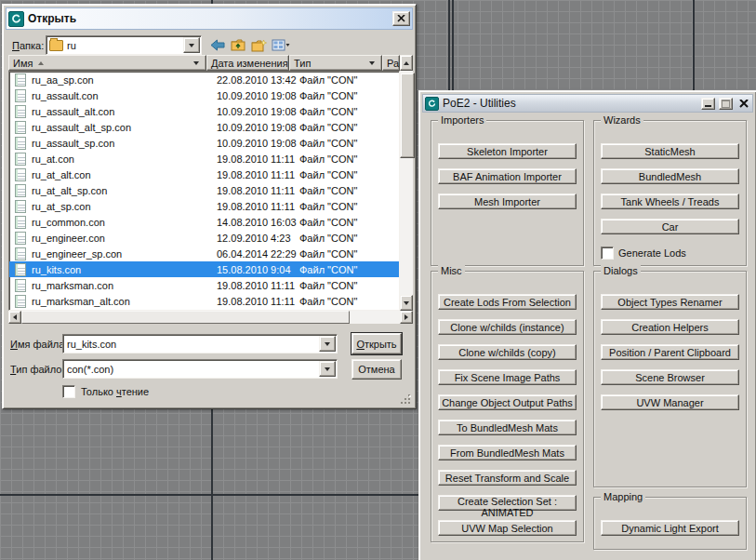 The height and width of the screenshot is (560, 756). Describe the element at coordinates (508, 177) in the screenshot. I see `baf-animation-importer-button: BAF Animation Importer` at that location.